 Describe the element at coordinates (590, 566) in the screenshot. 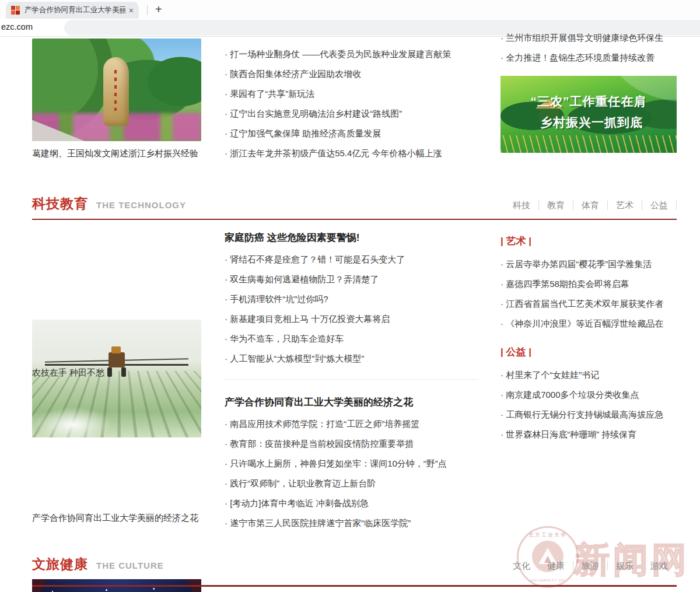

I see `culture-section-nav: 文化 健康 旅游 娱乐 游戏` at that location.